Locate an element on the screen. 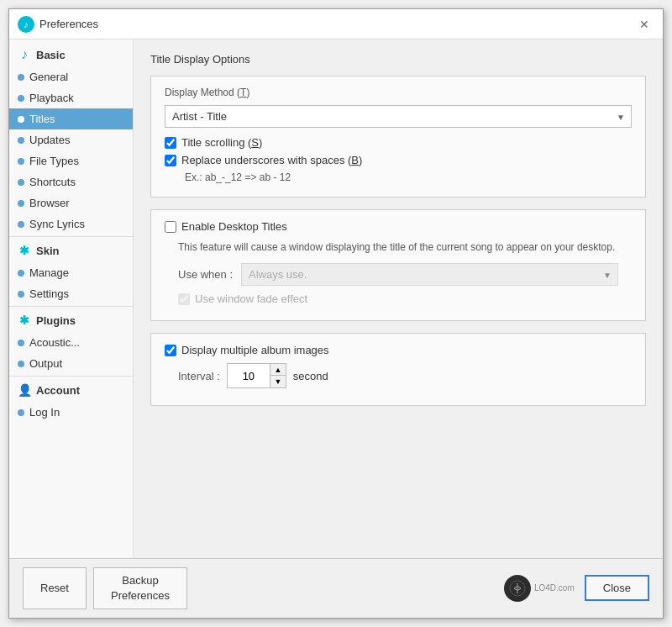 The image size is (672, 627). sidebar-item-browser: Browser is located at coordinates (71, 203).